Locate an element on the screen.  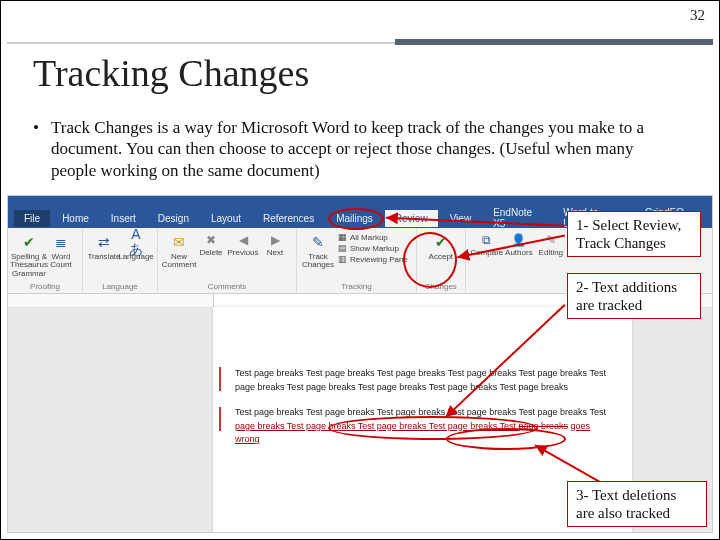
page-number: 32 is located at coordinates (698, 16).